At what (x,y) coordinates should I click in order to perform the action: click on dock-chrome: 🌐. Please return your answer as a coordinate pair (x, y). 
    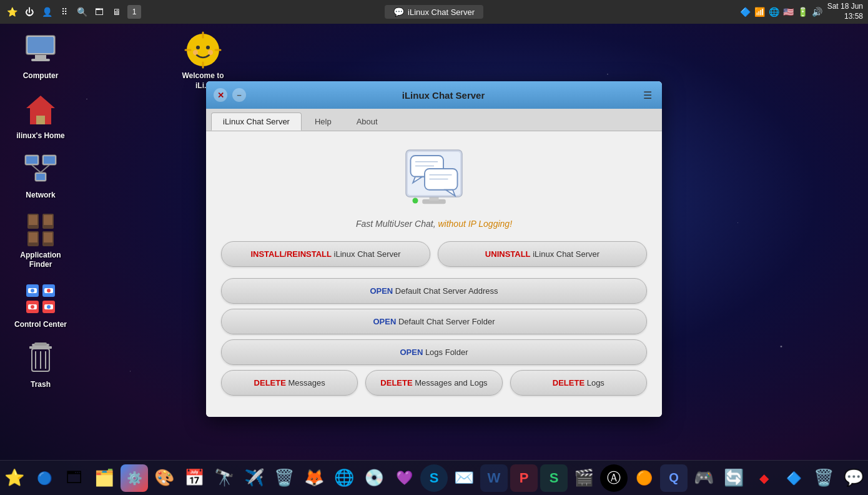
    Looking at the image, I should click on (344, 478).